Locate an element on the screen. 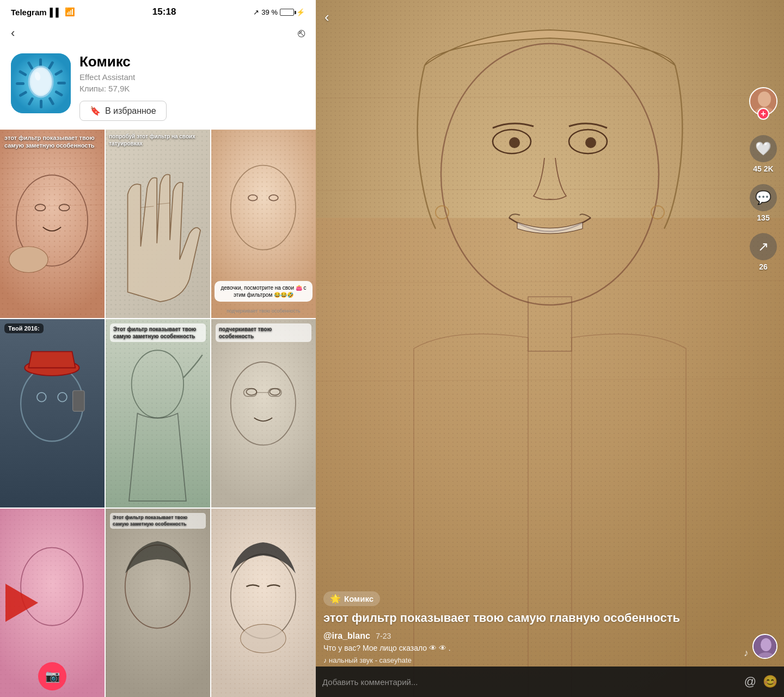 Image resolution: width=784 pixels, height=697 pixels. app-clips: Клипы: 57,9K is located at coordinates (192, 88).